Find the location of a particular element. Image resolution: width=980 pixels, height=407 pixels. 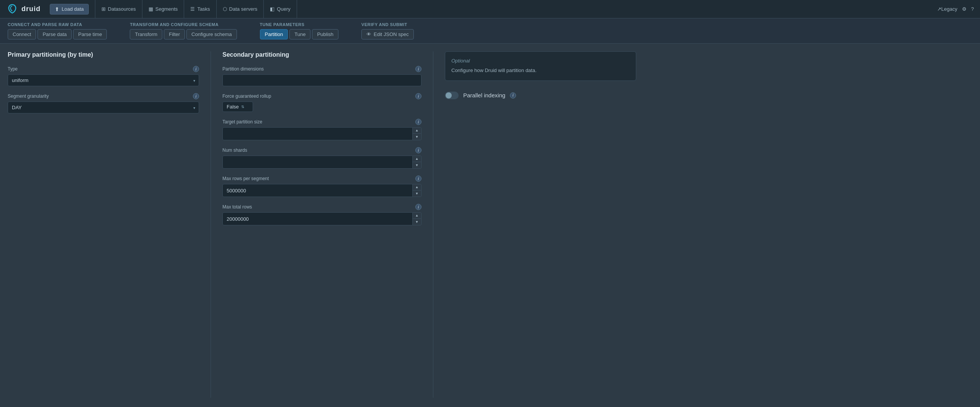

wizard-filter-button: Filter is located at coordinates (175, 34).